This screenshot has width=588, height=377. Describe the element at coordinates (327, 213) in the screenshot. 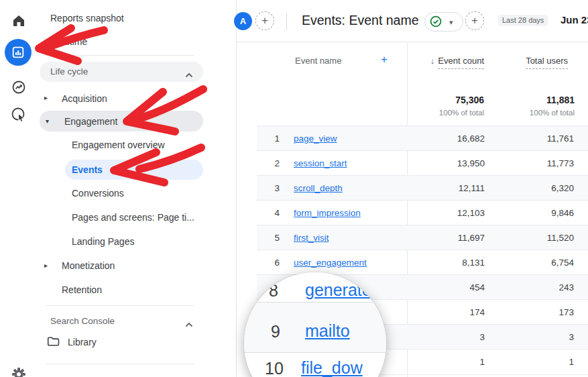

I see `event-link: form_impression` at that location.